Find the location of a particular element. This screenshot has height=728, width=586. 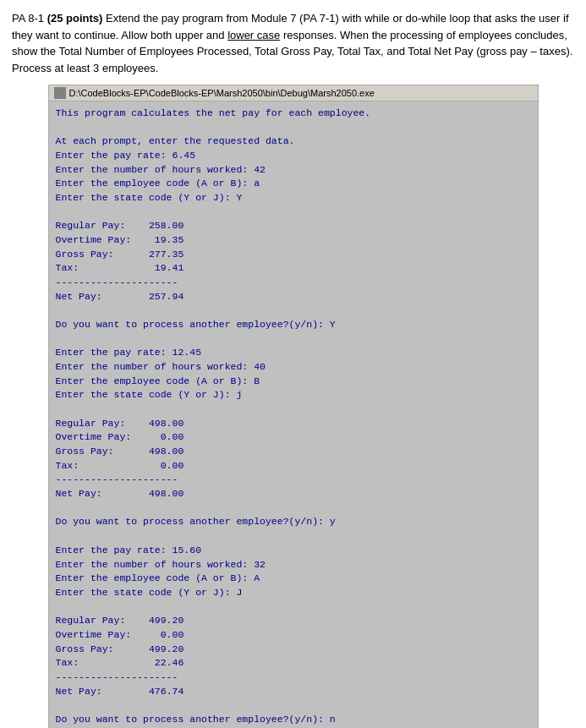

problem-id: PA 8-1 is located at coordinates (28, 19).